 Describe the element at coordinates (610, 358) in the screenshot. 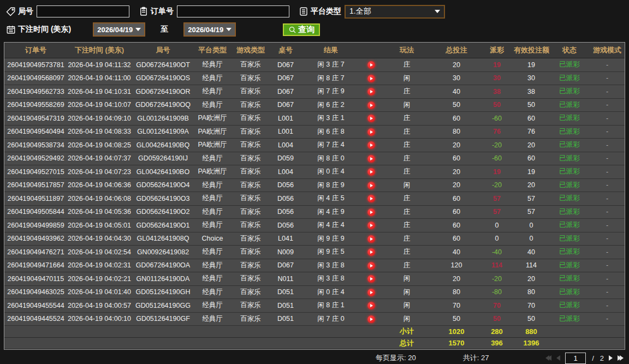

I see `next-page-icon` at that location.